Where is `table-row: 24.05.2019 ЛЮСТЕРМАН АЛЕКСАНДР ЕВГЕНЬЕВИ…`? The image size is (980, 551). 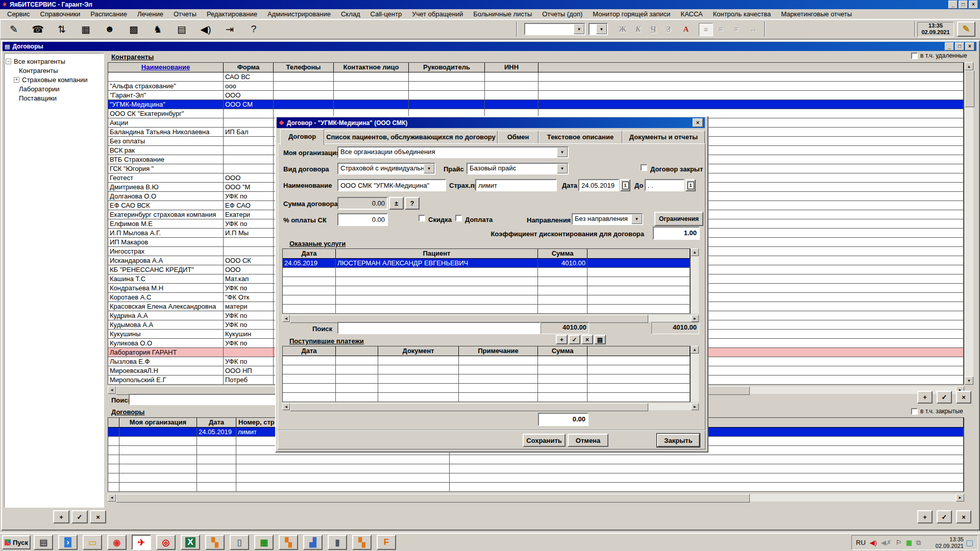
table-row: 24.05.2019 ЛЮСТЕРМАН АЛЕКСАНДР ЕВГЕНЬЕВИ… is located at coordinates (486, 263).